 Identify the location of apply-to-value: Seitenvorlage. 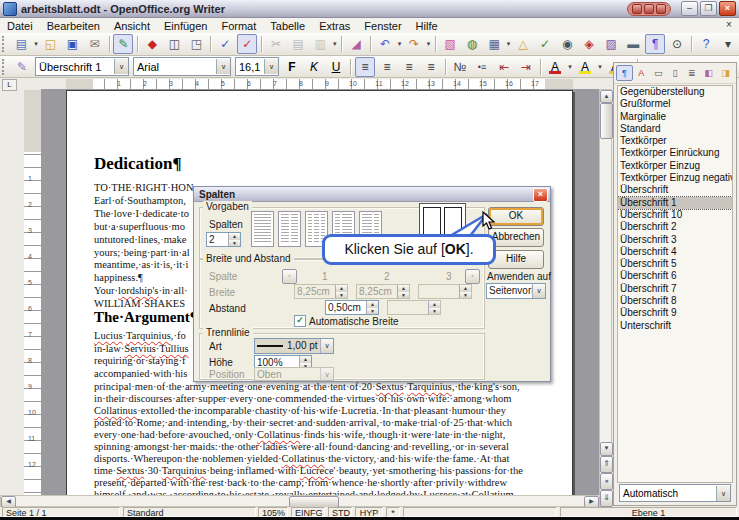
(510, 291).